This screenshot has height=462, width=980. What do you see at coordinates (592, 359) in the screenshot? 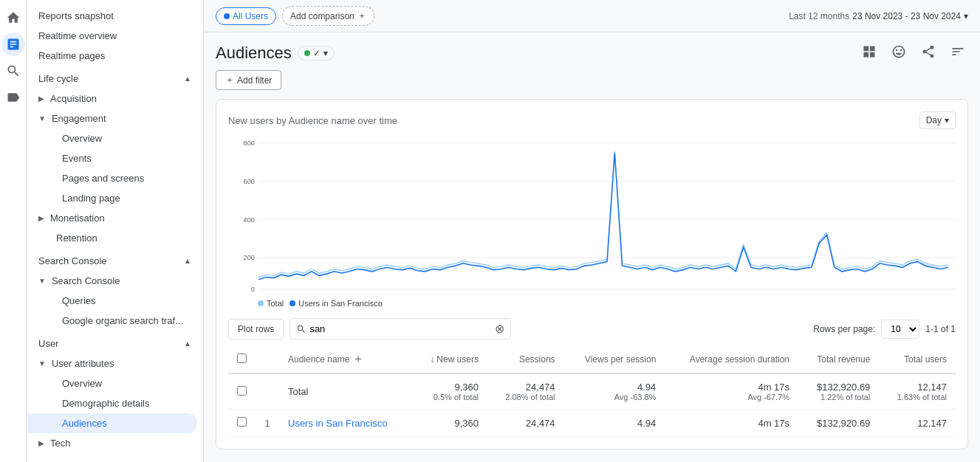
I see `table-header: Audience name ＋ ↓ New users Sessions Vie…` at bounding box center [592, 359].